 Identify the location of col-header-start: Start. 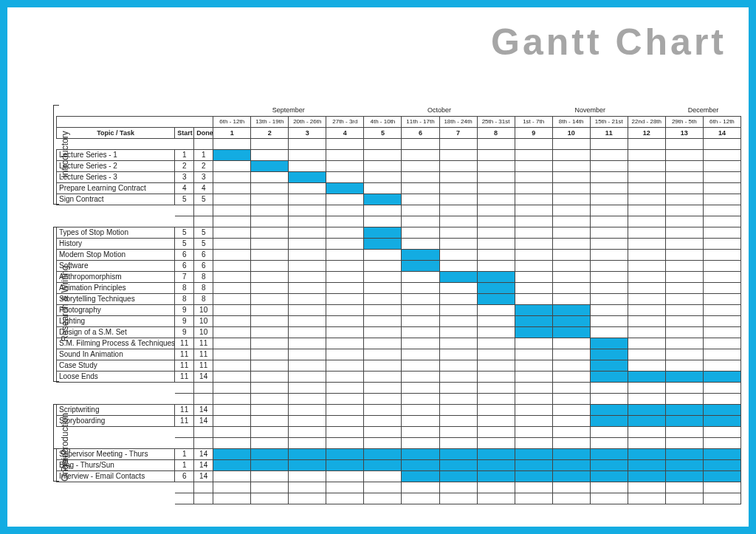
(185, 133).